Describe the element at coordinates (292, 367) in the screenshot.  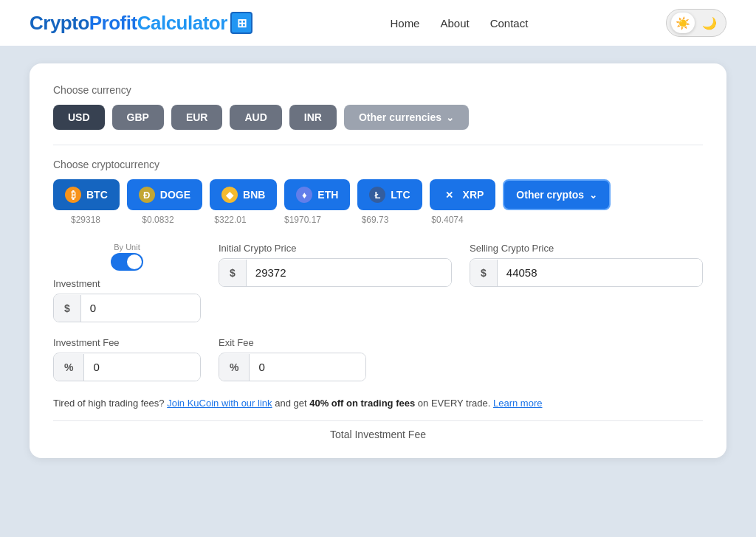
I see `exit-fee-input-wrapper: %` at that location.